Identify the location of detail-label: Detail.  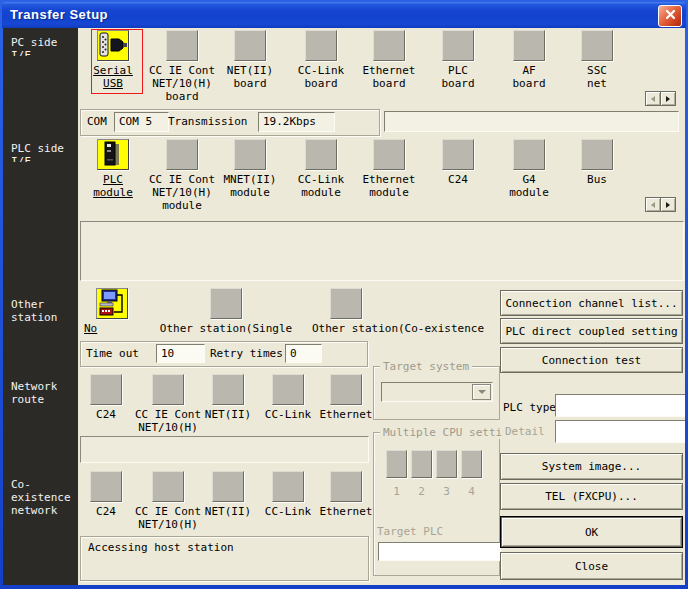
(525, 432).